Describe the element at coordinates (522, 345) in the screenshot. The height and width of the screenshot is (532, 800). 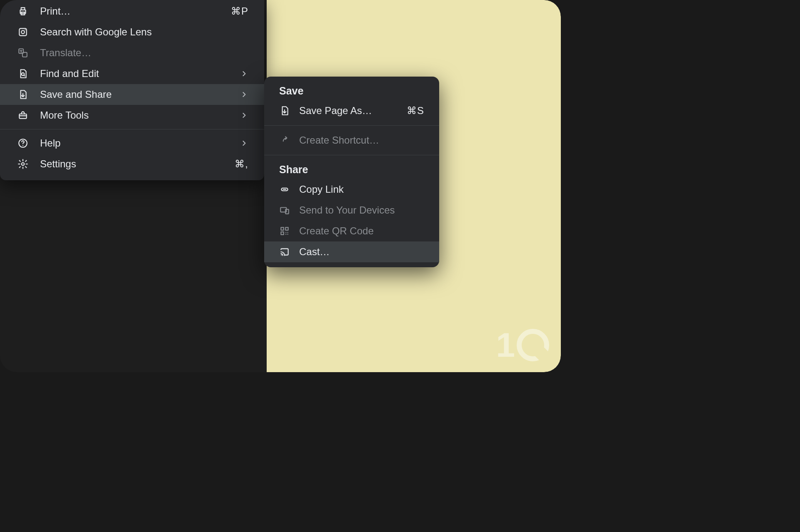
I see `watermark-logo: 1` at that location.